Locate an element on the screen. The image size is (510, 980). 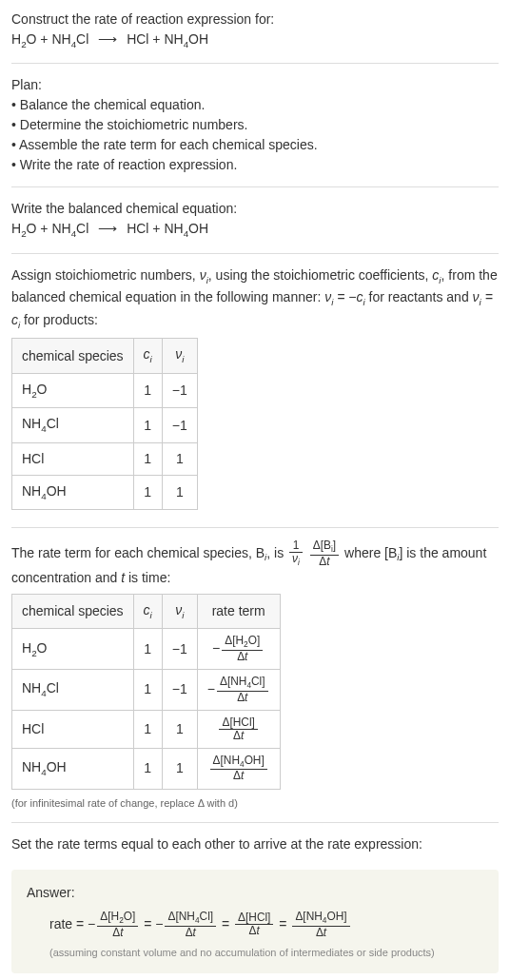
frac-one-over-nu: 1νi is located at coordinates (296, 554).